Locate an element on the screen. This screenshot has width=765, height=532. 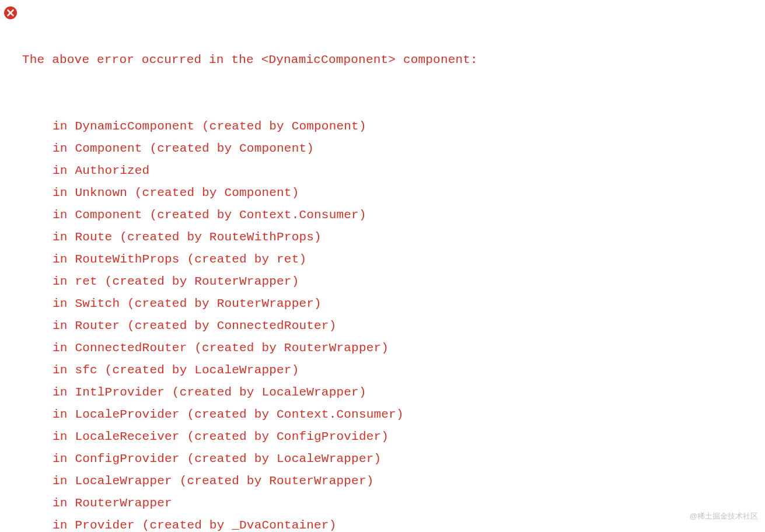
stack-frame: in ConnectedRouter (created by RouterWra… is located at coordinates (351, 348).